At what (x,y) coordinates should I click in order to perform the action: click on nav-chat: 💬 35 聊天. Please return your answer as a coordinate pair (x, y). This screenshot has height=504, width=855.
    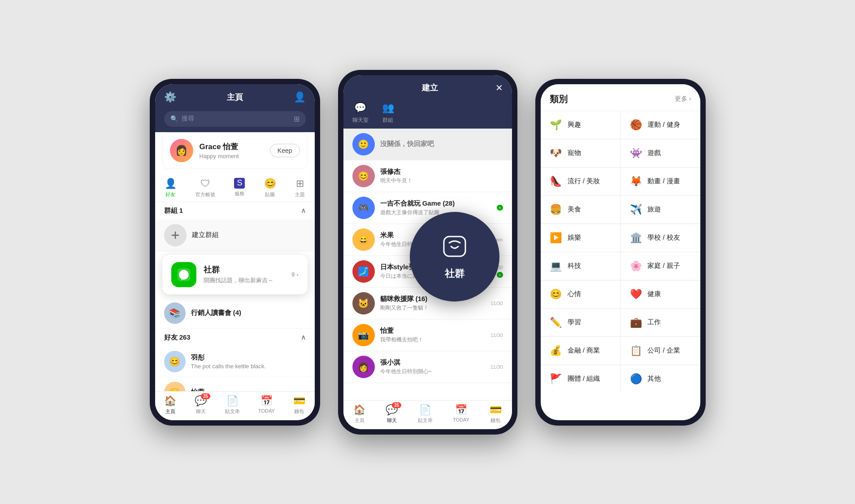
    Looking at the image, I should click on (201, 405).